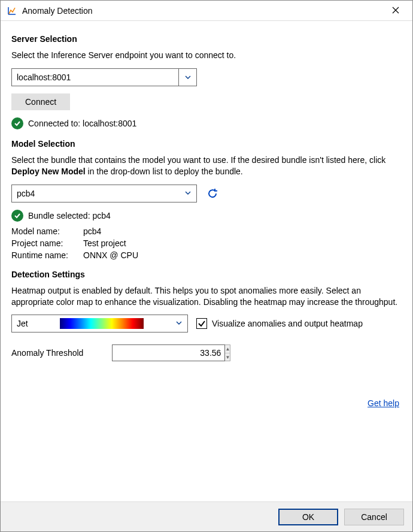 This screenshot has width=413, height=532. Describe the element at coordinates (202, 324) in the screenshot. I see `heatmap-checkbox` at that location.